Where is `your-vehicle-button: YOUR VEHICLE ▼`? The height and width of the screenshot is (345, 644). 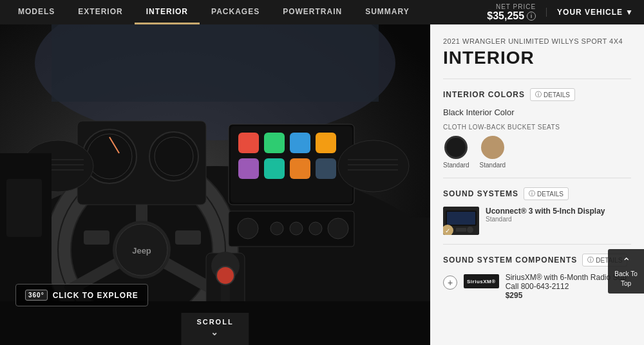
your-vehicle-button: YOUR VEHICLE ▼ is located at coordinates (590, 12).